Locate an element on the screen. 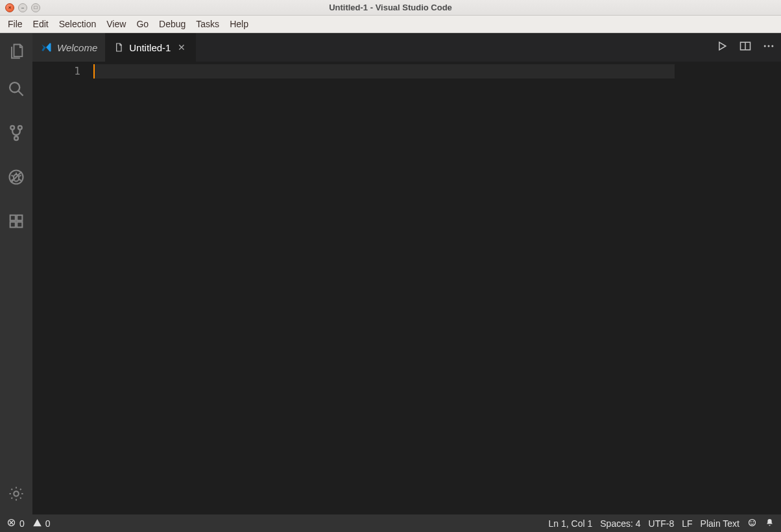 The height and width of the screenshot is (532, 781). git-branch-icon is located at coordinates (16, 134).